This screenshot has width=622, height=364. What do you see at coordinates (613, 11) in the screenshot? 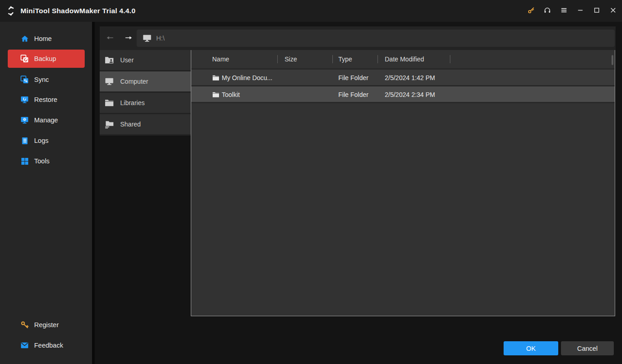
I see `close-button` at bounding box center [613, 11].